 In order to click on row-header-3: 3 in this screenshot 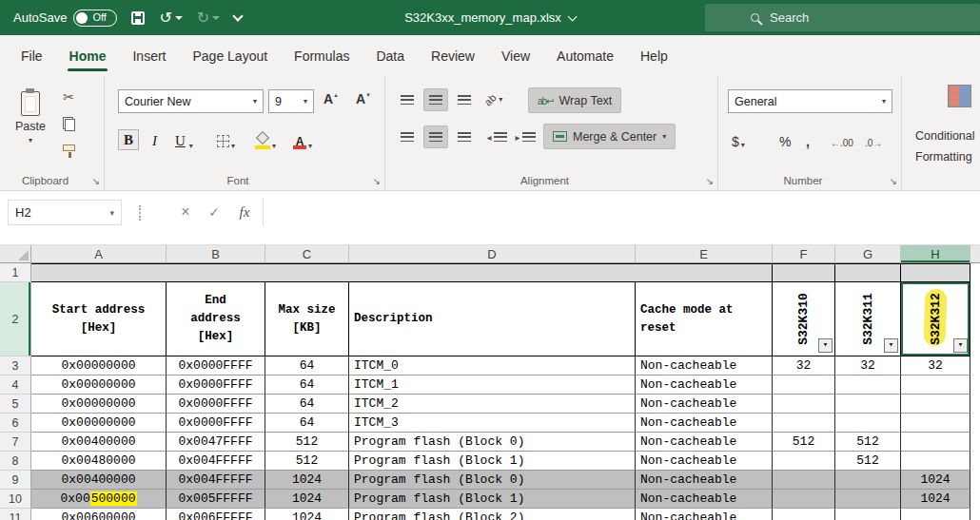, I will do `click(15, 366)`.